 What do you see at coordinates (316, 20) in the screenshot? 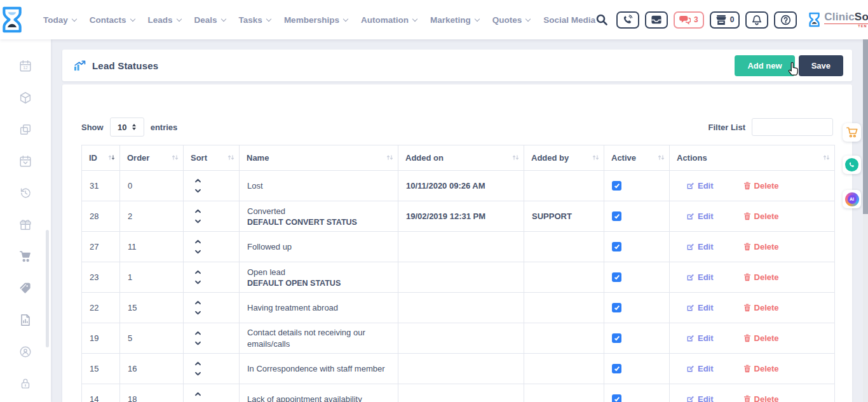
I see `nav-item-memberships: Memberships` at bounding box center [316, 20].